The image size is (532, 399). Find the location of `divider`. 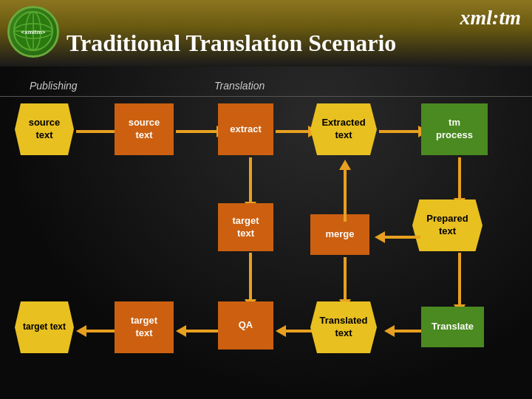

divider is located at coordinates (266, 96).